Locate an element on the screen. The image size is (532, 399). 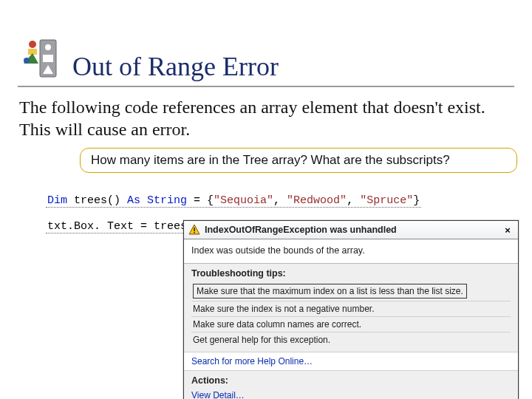
popup-message: Index was outside the bounds of the arra… is located at coordinates (351, 251).